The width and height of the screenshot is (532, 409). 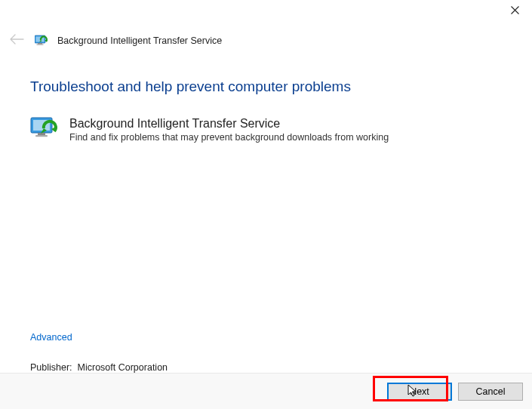 I want to click on next-button: Next, so click(x=420, y=392).